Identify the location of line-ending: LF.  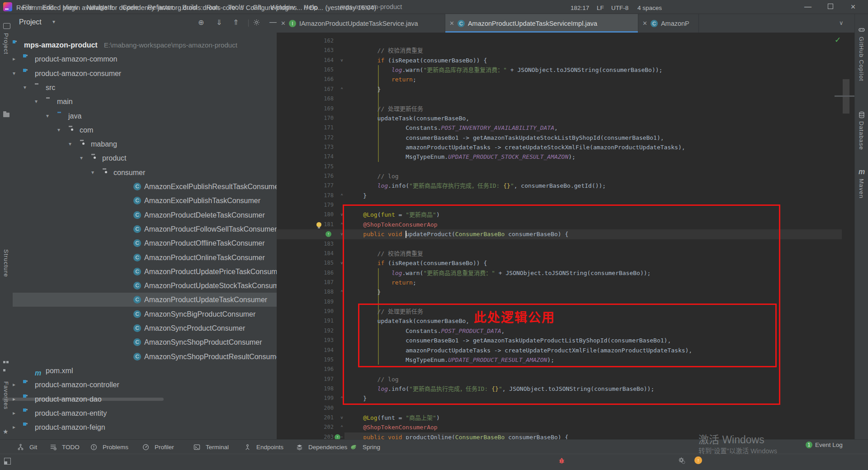
(600, 8).